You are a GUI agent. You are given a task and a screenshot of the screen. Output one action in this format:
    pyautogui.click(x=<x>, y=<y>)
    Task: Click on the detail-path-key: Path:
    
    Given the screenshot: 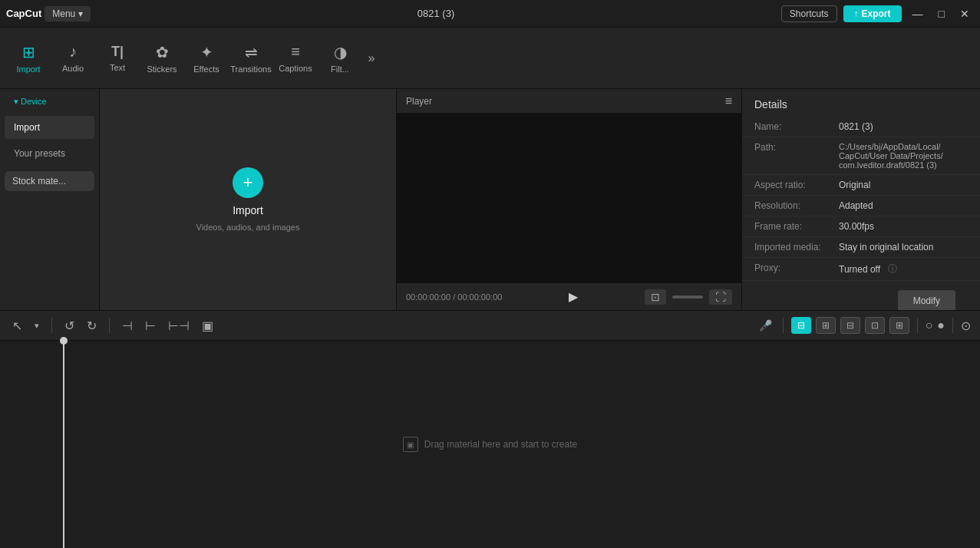 What is the action you would take?
    pyautogui.click(x=797, y=156)
    